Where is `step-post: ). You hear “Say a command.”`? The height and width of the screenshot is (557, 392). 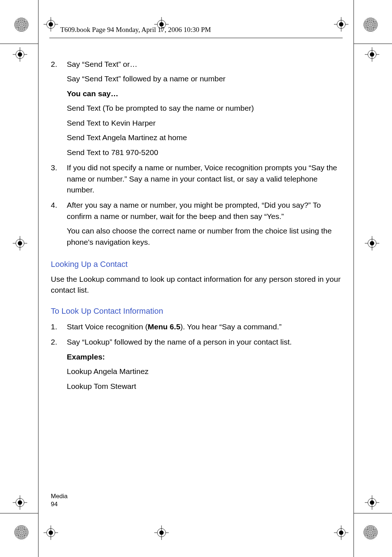
step-post: ). You hear “Say a command.” is located at coordinates (231, 327).